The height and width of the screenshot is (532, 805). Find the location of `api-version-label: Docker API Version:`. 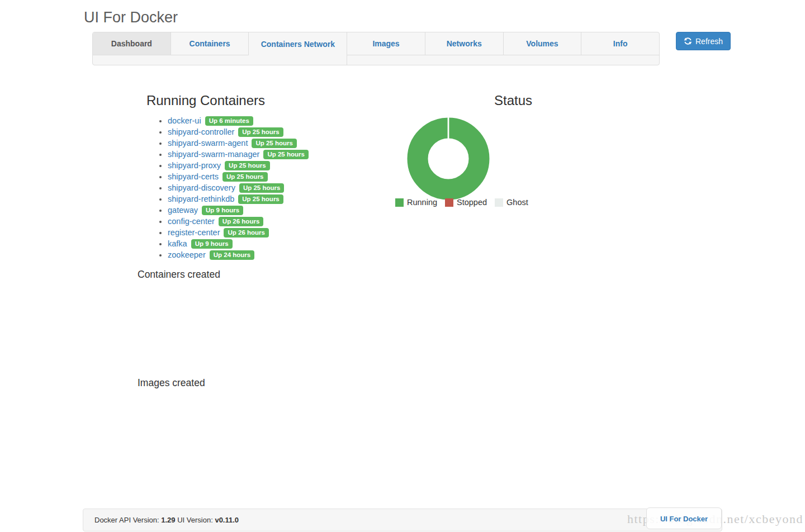

api-version-label: Docker API Version: is located at coordinates (127, 520).